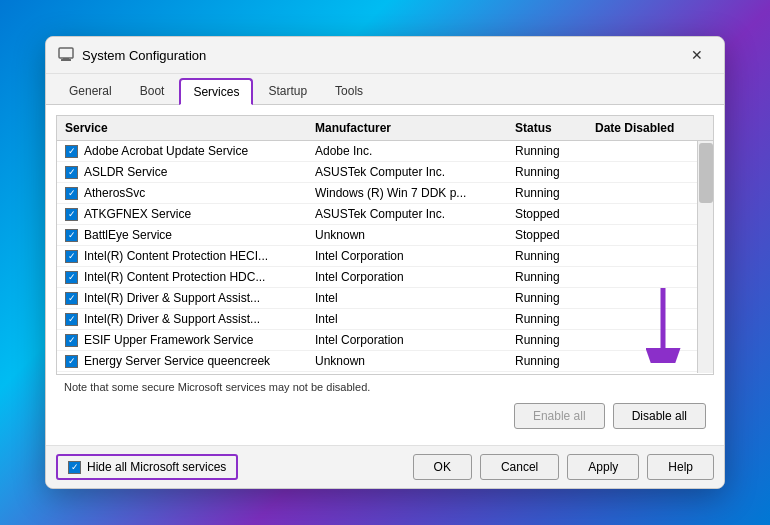 The image size is (770, 525). I want to click on cancel-button: Cancel, so click(520, 467).